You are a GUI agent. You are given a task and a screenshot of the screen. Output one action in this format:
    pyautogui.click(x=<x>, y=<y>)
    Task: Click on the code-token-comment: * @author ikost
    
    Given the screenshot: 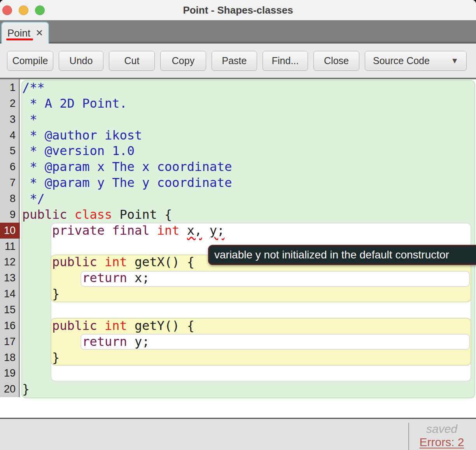 What is the action you would take?
    pyautogui.click(x=82, y=135)
    